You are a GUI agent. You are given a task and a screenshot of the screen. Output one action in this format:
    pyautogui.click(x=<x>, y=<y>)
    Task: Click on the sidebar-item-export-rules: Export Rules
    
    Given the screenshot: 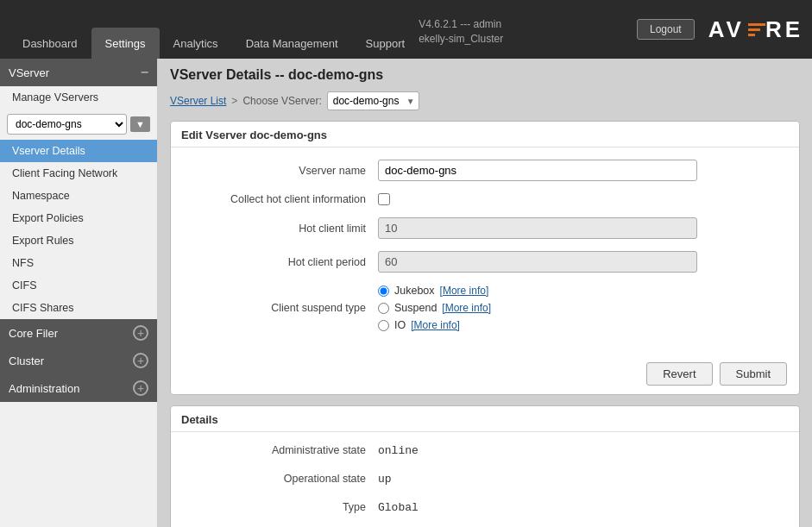 What is the action you would take?
    pyautogui.click(x=79, y=241)
    